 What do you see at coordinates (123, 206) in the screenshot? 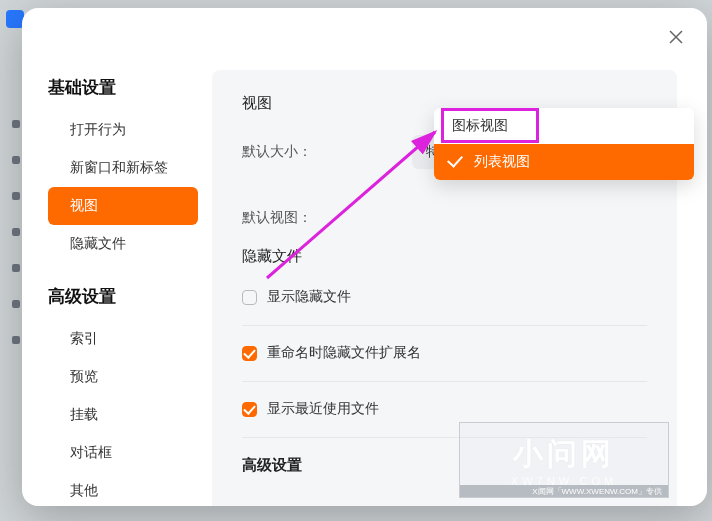
I see `sidebar-item-view: 视图` at bounding box center [123, 206].